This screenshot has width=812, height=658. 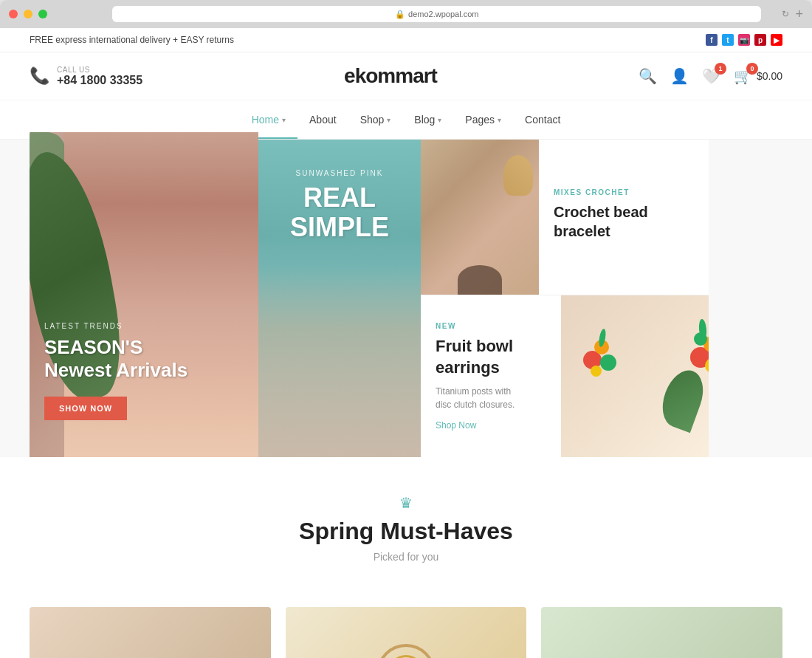 I want to click on chain-jewelry, so click(x=406, y=651).